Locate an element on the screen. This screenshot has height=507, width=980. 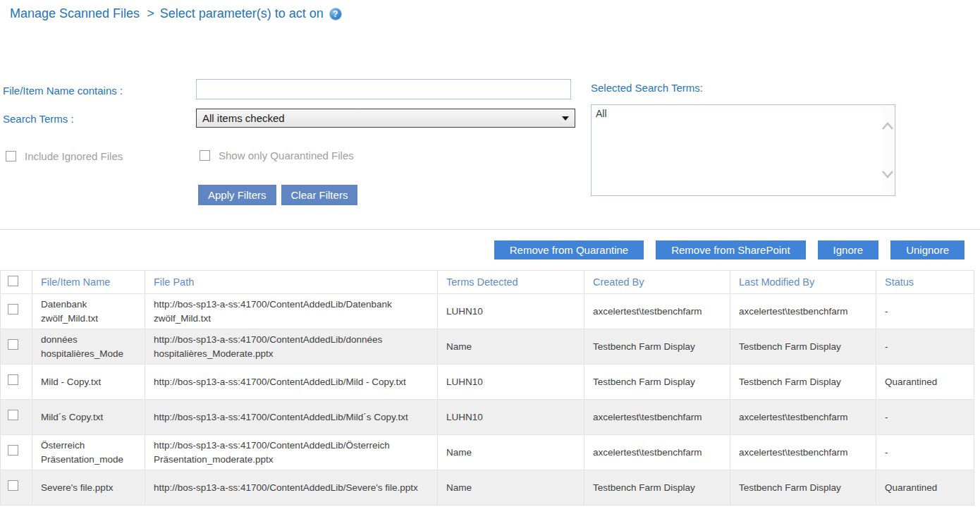
remove-from-quarantine-button: Remove from Quarantine is located at coordinates (569, 250).